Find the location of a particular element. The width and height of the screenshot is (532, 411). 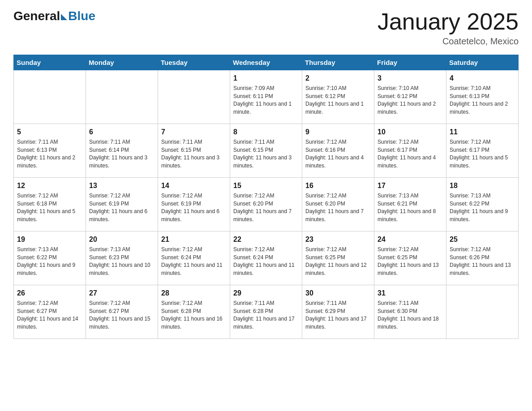

calendar-cell: 28Sunrise: 7:12 AM Sunset: 6:28 PM Dayli… is located at coordinates (194, 312).